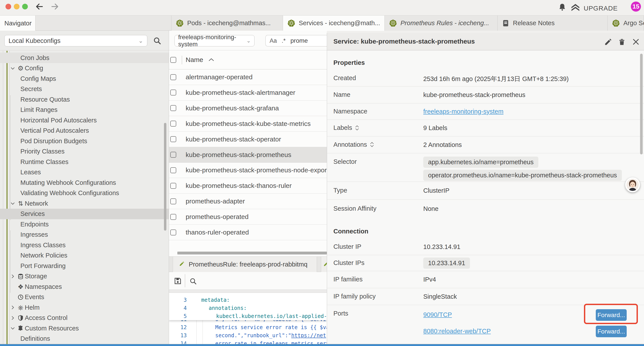 This screenshot has width=644, height=346. What do you see at coordinates (32, 214) in the screenshot?
I see `sidebar-item-label: Services` at bounding box center [32, 214].